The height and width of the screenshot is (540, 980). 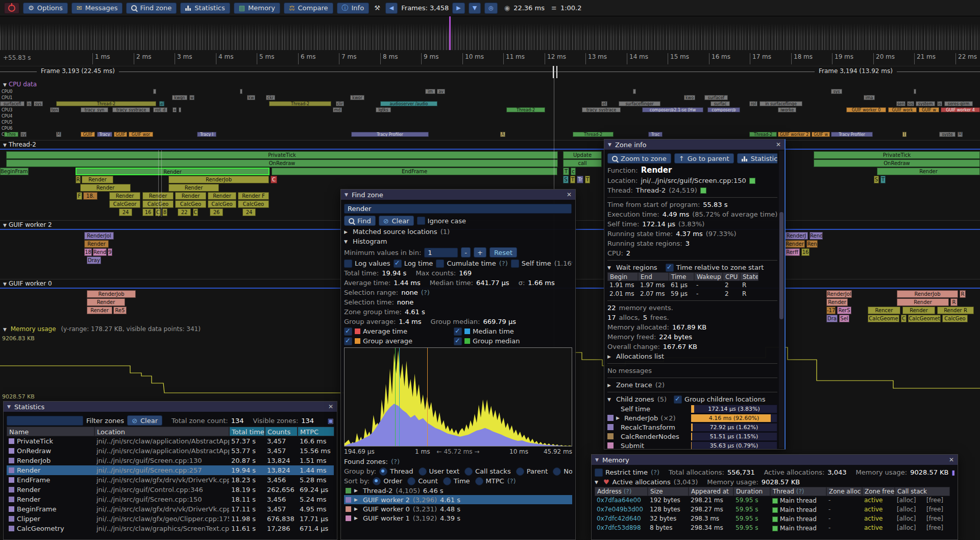 What do you see at coordinates (582, 163) in the screenshot?
I see `timeline-zone: call` at bounding box center [582, 163].